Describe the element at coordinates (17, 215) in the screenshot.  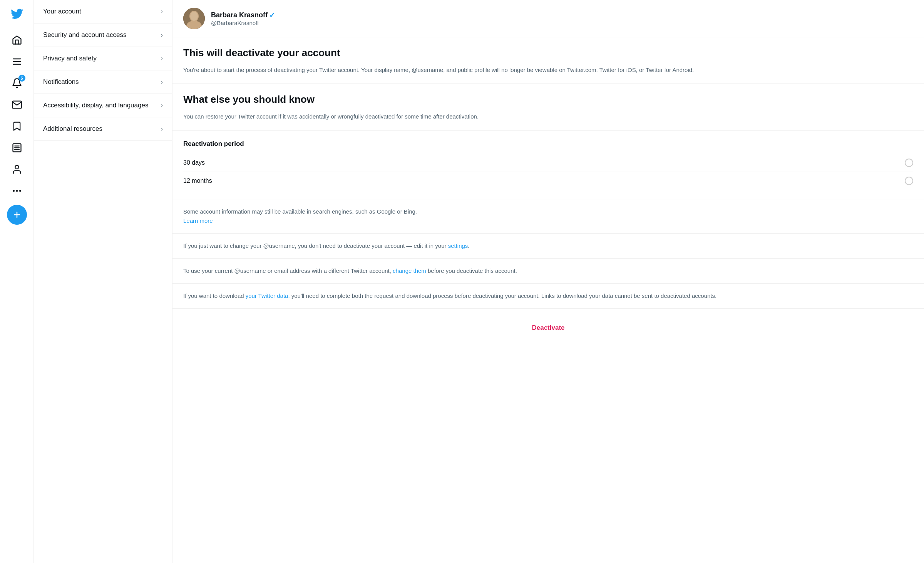
I see `compose-button` at that location.